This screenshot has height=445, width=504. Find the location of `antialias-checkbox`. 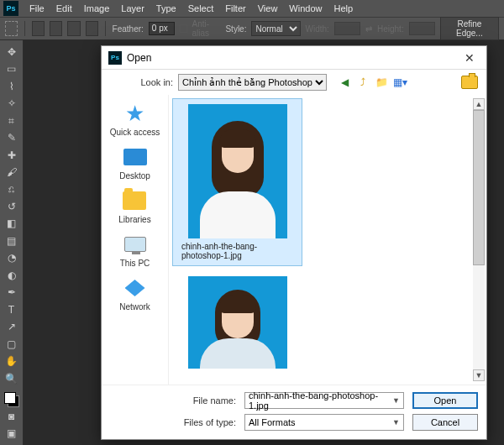

antialias-checkbox is located at coordinates (183, 29).